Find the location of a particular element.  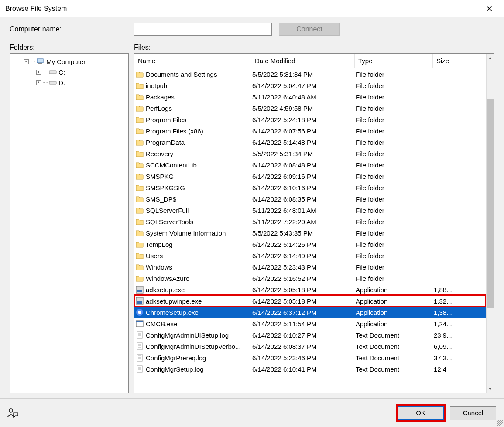

file-row: SCCMContentLib6/14/2022 6:08:48 PMFile f… is located at coordinates (310, 165).